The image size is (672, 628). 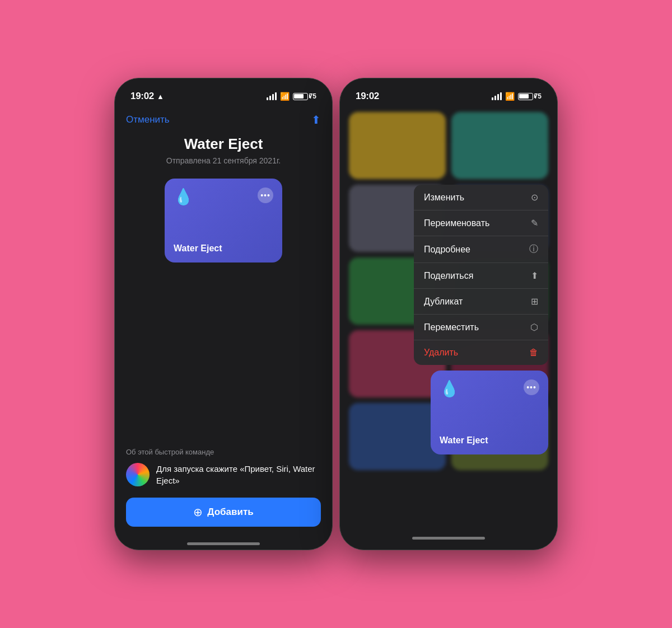 What do you see at coordinates (447, 250) in the screenshot?
I see `context-item-details-label: Подробнее` at bounding box center [447, 250].